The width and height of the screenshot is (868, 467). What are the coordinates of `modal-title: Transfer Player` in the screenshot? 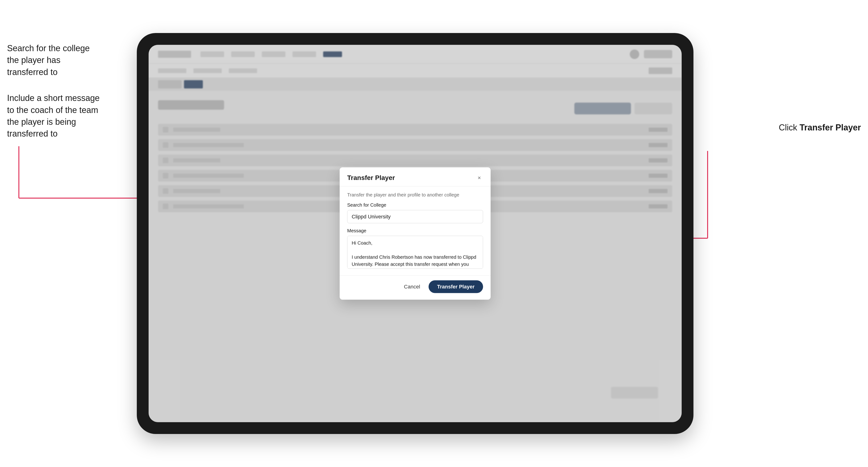 It's located at (371, 178).